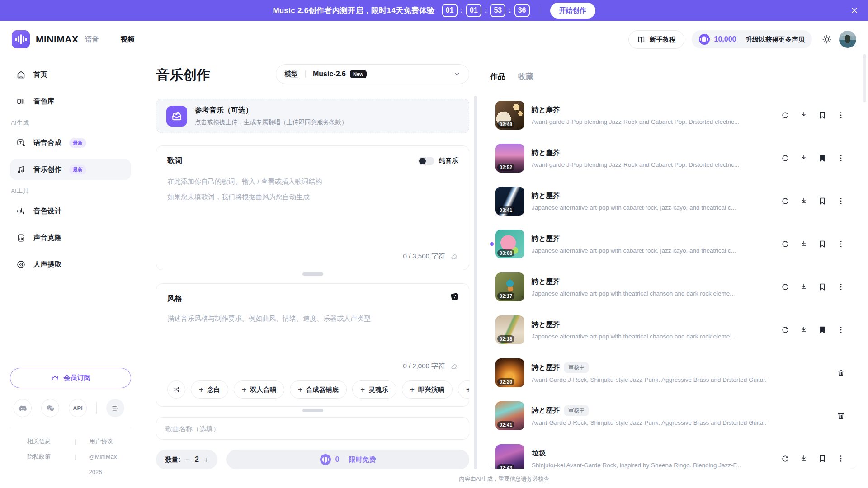 This screenshot has width=868, height=488. I want to click on work-thumbnail: 02:48, so click(510, 115).